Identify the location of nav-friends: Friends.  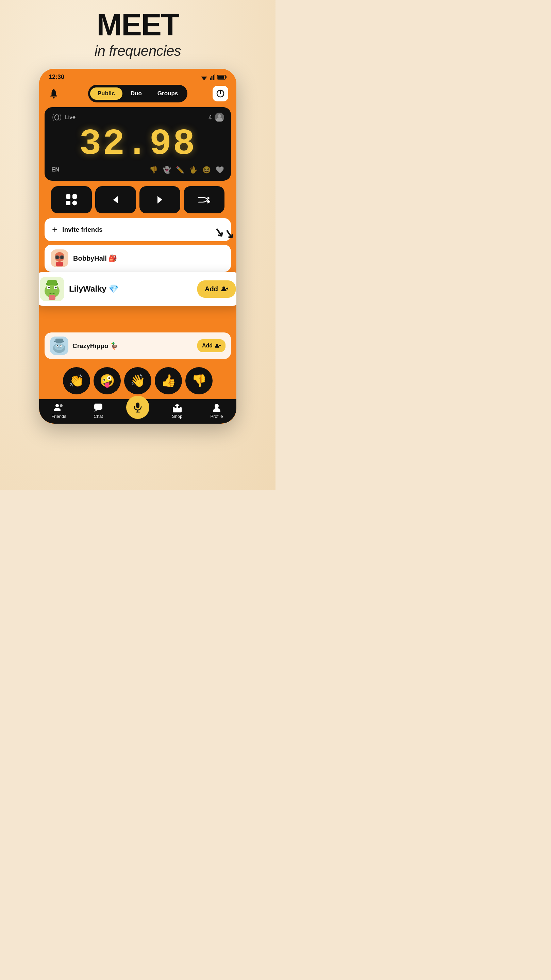
(59, 411).